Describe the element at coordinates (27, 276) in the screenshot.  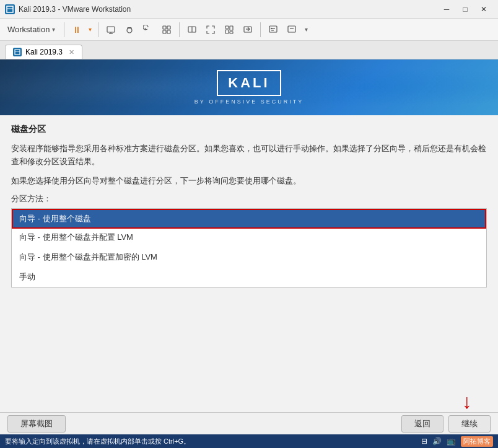
I see `partition-method-label-4: 手动` at that location.